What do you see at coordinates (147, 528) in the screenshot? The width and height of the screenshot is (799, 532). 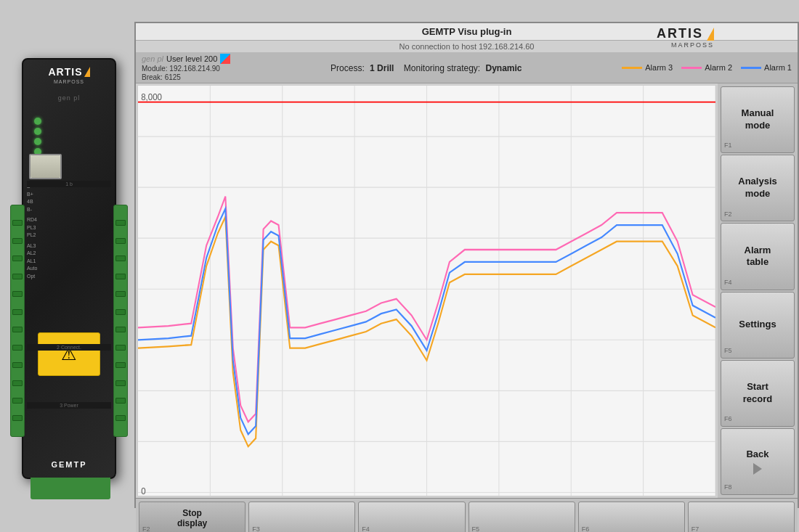 I see `stop-display-fkey: F2` at bounding box center [147, 528].